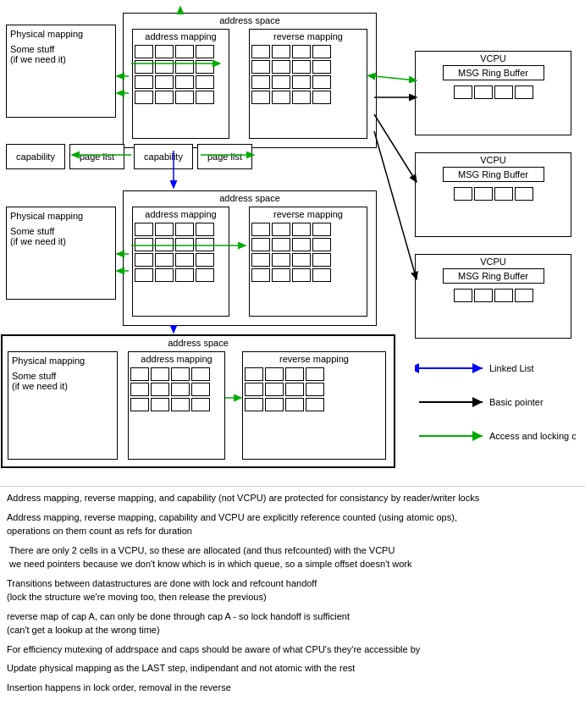 This screenshot has width=585, height=728. I want to click on top-addr-space-label: address space, so click(250, 20).